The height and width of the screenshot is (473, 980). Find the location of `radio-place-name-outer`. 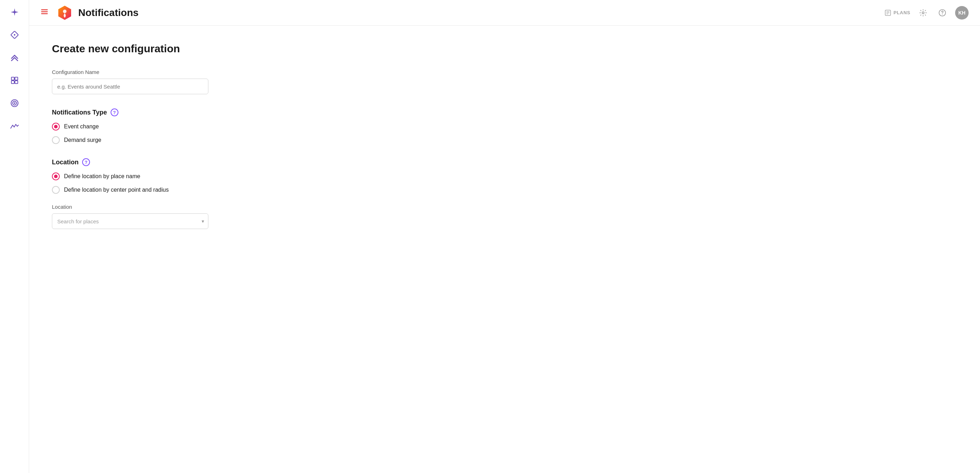

radio-place-name-outer is located at coordinates (56, 177).